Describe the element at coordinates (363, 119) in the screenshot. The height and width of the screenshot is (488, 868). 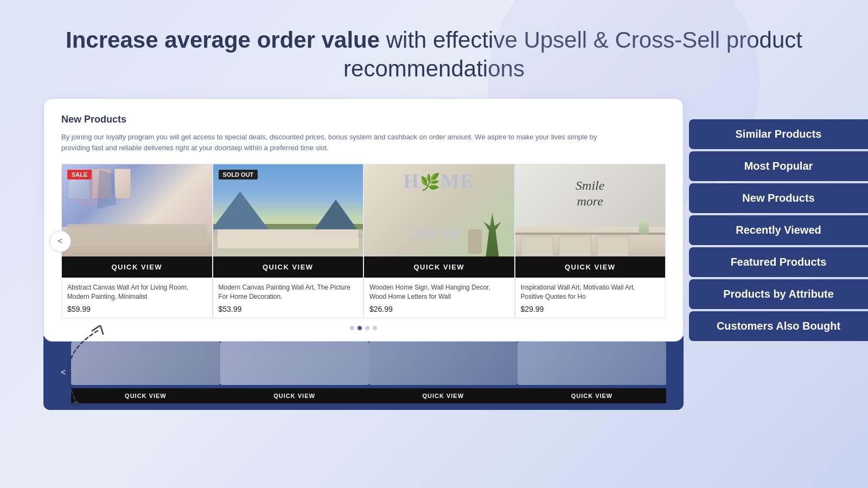
I see `card-title: New Products` at that location.